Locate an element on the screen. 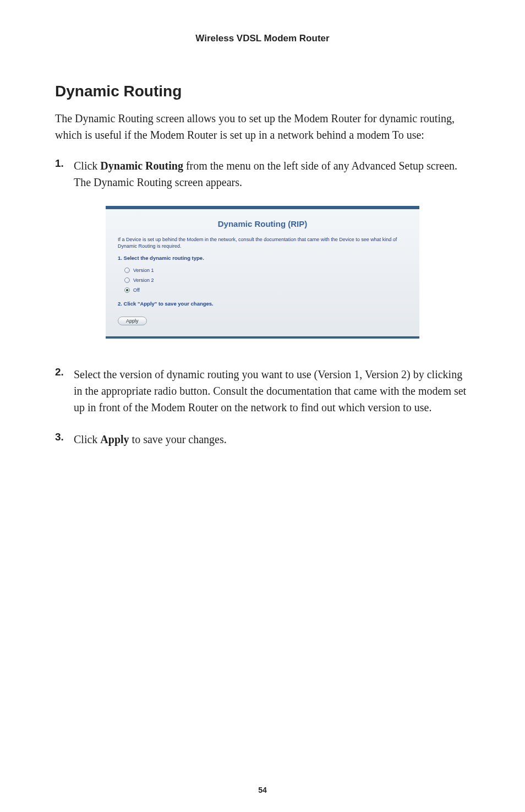 This screenshot has height=812, width=525. step-number: 1. is located at coordinates (64, 174).